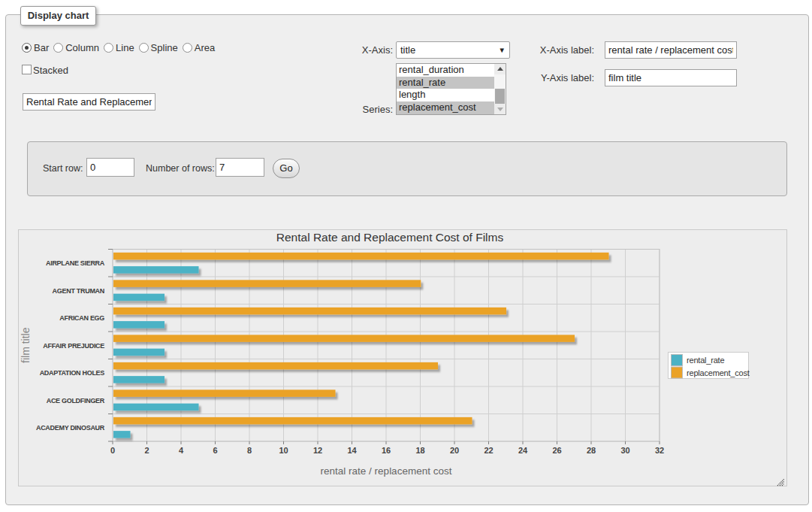  What do you see at coordinates (718, 373) in the screenshot?
I see `legend-label-replacement_cost: replacement_cost` at bounding box center [718, 373].